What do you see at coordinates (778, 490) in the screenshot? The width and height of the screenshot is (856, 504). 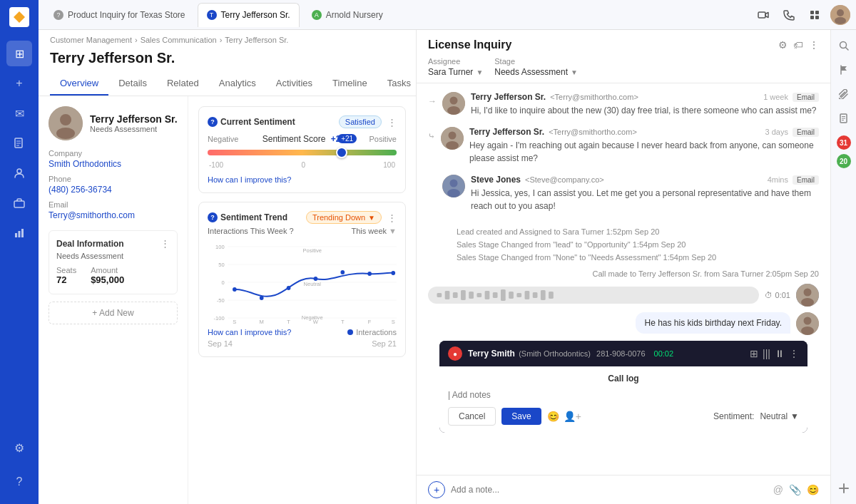 I see `at-icon: @` at bounding box center [778, 490].